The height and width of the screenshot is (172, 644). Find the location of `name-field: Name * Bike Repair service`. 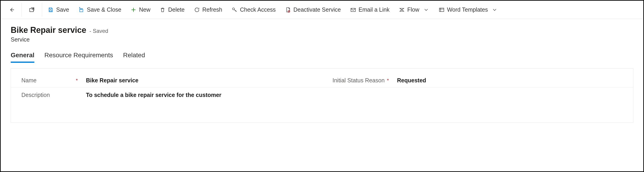

name-field: Name * Bike Repair service is located at coordinates (166, 80).